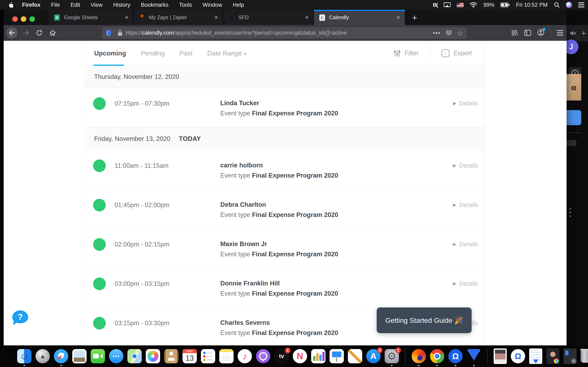 This screenshot has width=588, height=367. Describe the element at coordinates (212, 5) in the screenshot. I see `menu-item: Window` at that location.